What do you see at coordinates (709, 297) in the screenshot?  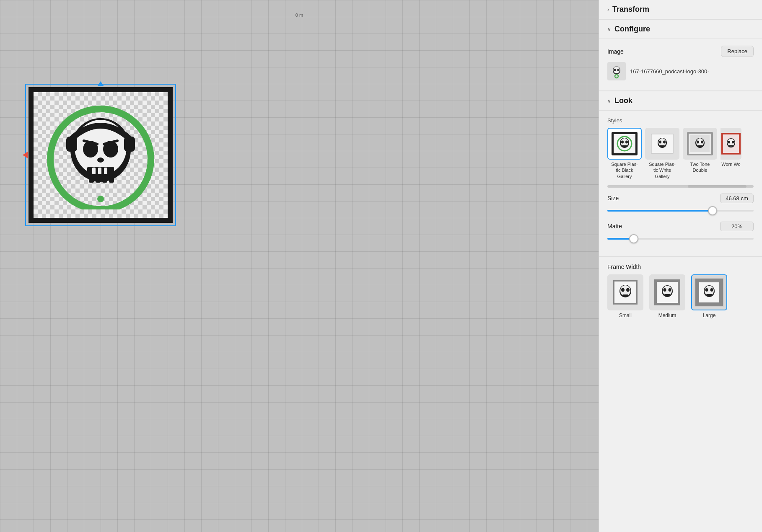 I see `frame-large: Large` at bounding box center [709, 297].